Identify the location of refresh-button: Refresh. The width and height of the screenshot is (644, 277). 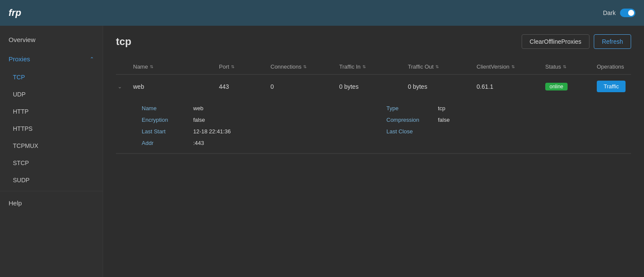
(612, 42).